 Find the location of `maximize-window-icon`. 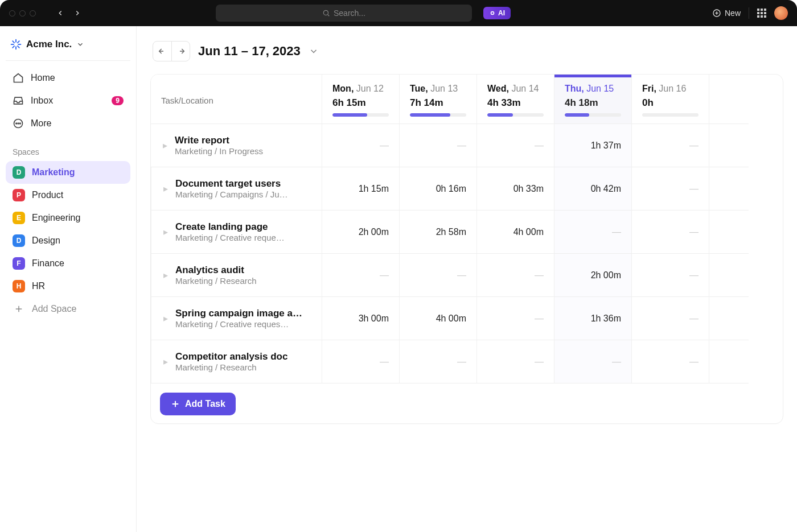

maximize-window-icon is located at coordinates (33, 14).